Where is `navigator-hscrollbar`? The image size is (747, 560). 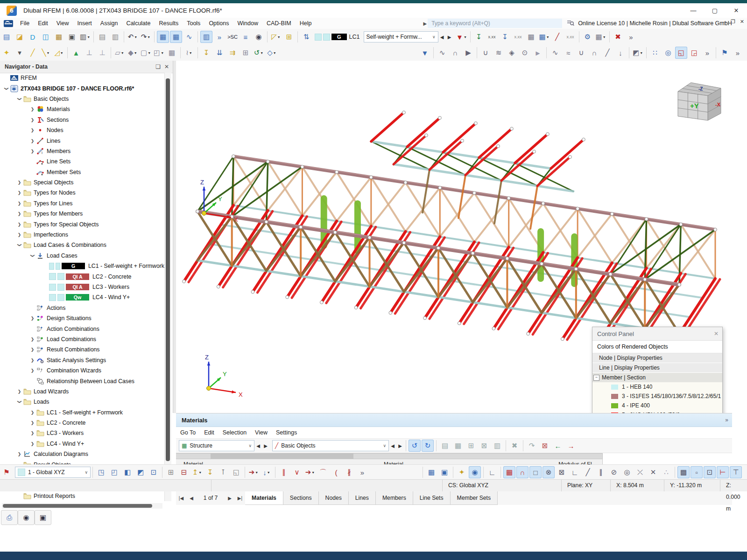 navigator-hscrollbar is located at coordinates (82, 506).